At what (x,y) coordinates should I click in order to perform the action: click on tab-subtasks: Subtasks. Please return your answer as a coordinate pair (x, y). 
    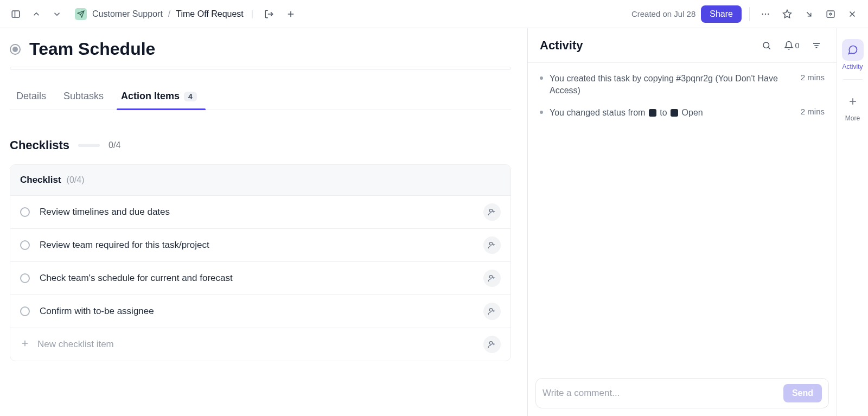
    Looking at the image, I should click on (84, 98).